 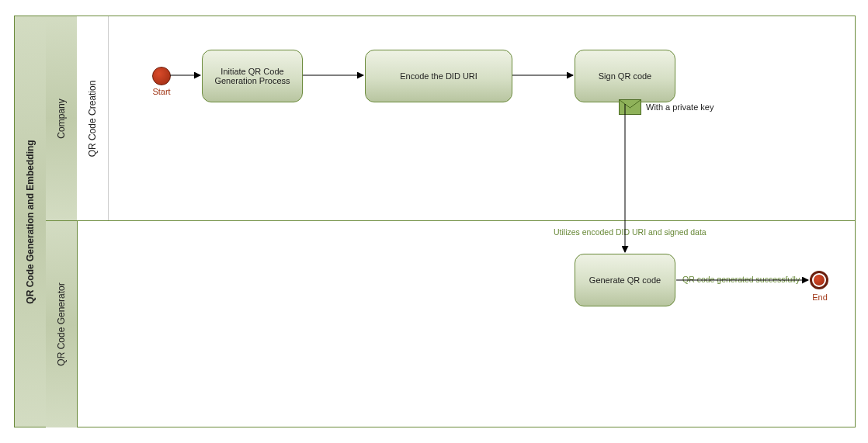 What do you see at coordinates (439, 76) in the screenshot?
I see `task-encode-label: Encode the DID URI` at bounding box center [439, 76].